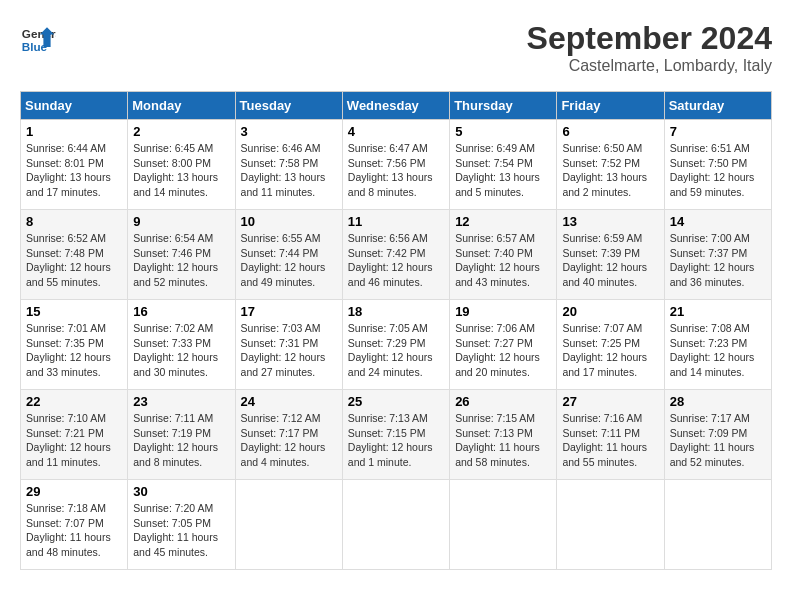 The width and height of the screenshot is (792, 612). Describe the element at coordinates (504, 165) in the screenshot. I see `calendar-day-5: 5Sunrise: 6:49 AMSunset: 7:54 PMDaylight…` at that location.